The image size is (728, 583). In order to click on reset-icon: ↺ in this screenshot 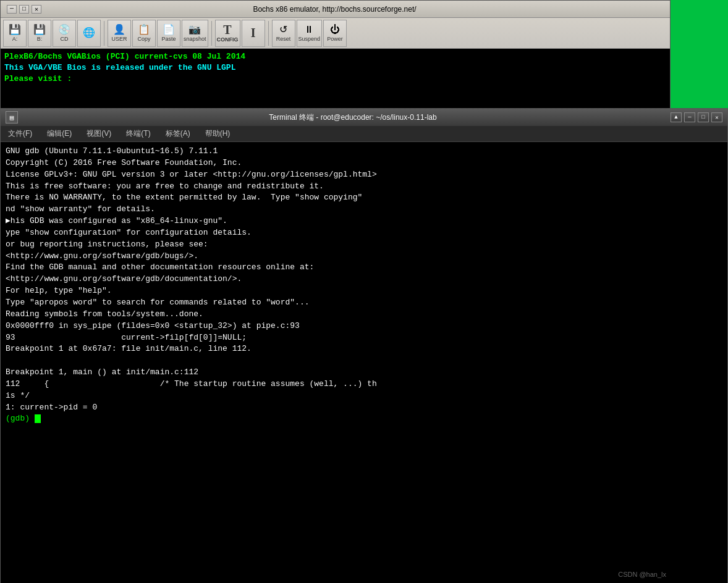, I will do `click(283, 30)`.